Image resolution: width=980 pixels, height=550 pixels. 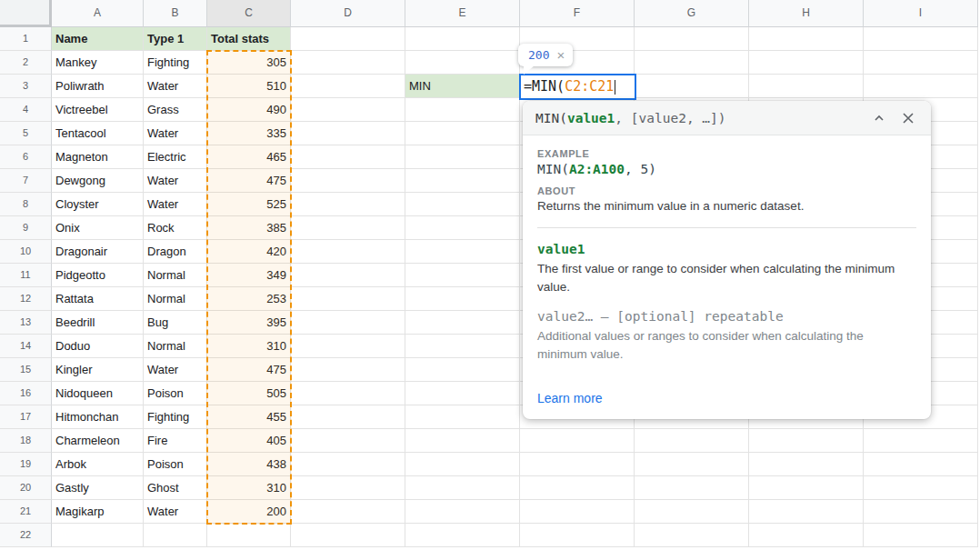 What do you see at coordinates (463, 86) in the screenshot?
I see `cell-E3: MIN` at bounding box center [463, 86].